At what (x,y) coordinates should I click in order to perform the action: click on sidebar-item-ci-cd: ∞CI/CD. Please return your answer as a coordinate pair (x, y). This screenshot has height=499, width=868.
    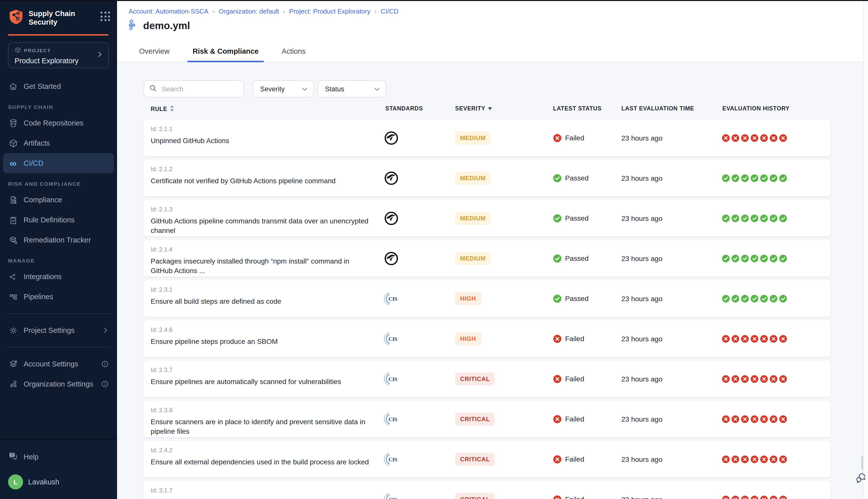
    Looking at the image, I should click on (59, 163).